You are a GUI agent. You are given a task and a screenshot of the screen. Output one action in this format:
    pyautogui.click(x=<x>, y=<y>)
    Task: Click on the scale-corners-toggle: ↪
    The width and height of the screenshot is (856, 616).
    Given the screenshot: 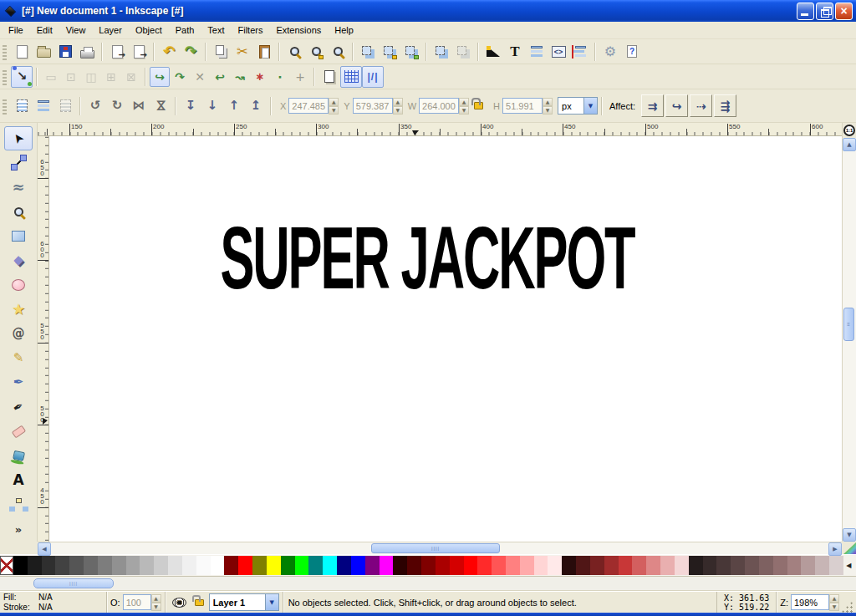 What is the action you would take?
    pyautogui.click(x=677, y=105)
    